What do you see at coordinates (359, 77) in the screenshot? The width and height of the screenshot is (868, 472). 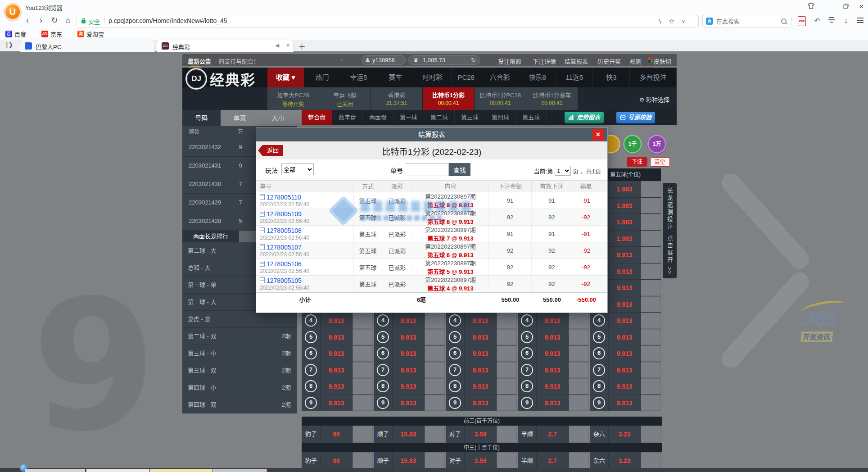 I see `nav-item-幸运5: 幸运5` at bounding box center [359, 77].